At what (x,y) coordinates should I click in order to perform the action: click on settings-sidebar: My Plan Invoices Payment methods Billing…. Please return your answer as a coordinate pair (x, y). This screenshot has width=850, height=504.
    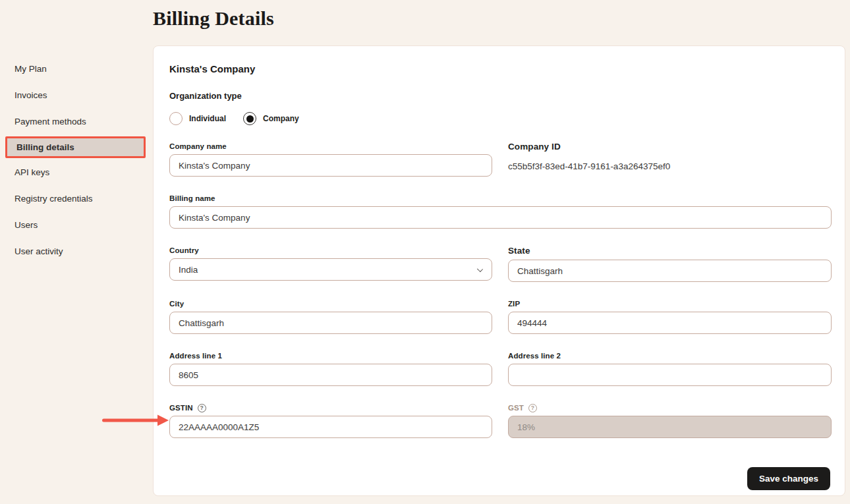
    Looking at the image, I should click on (76, 161).